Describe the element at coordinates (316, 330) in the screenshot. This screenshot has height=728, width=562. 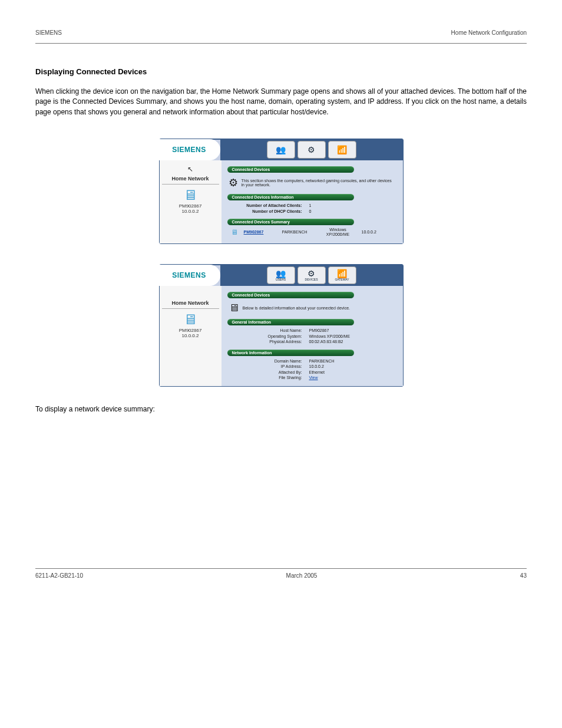
I see `value-hostname: PM902867` at that location.